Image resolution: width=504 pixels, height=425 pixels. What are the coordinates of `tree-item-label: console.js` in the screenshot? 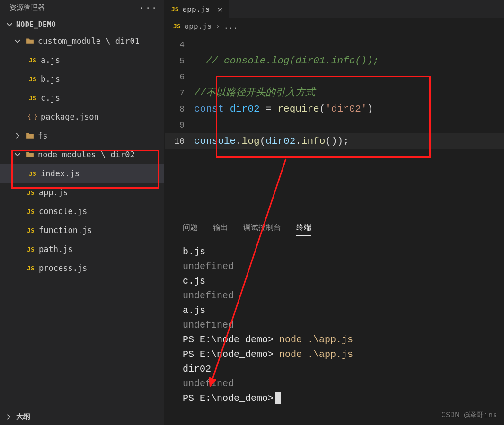 It's located at (63, 211).